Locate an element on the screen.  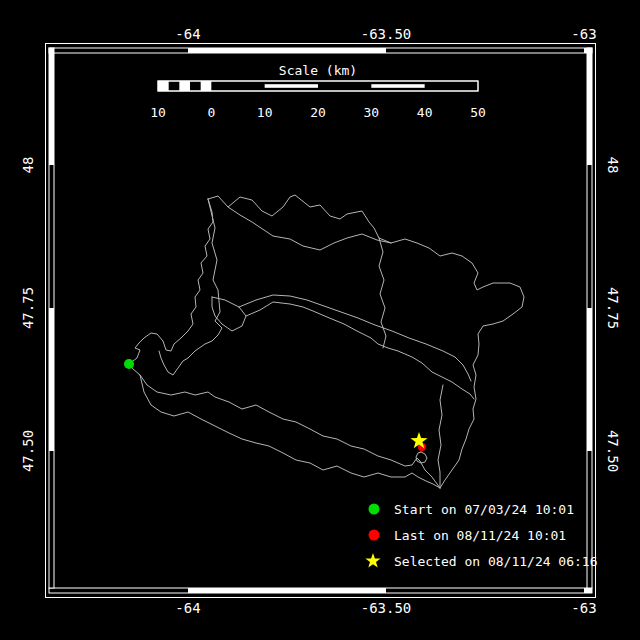
y-tick-label-right: 47.50 is located at coordinates (613, 451).